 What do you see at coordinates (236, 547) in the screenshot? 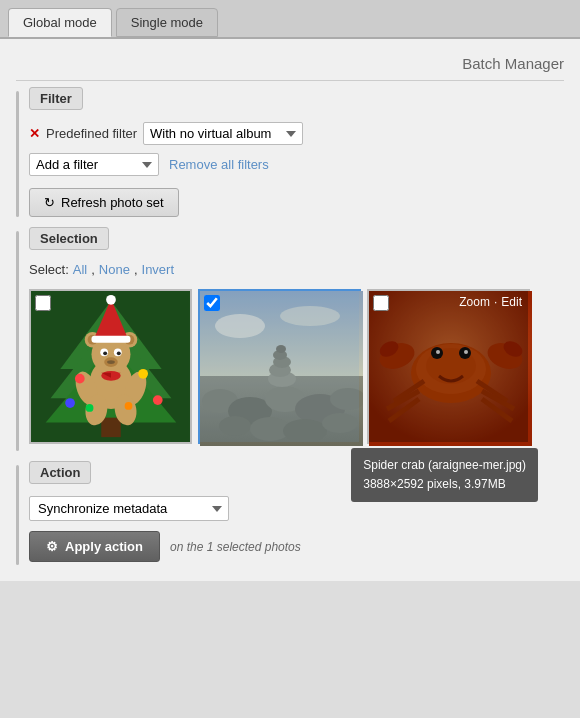
I see `apply-action-note: on the 1 selected photos` at bounding box center [236, 547].